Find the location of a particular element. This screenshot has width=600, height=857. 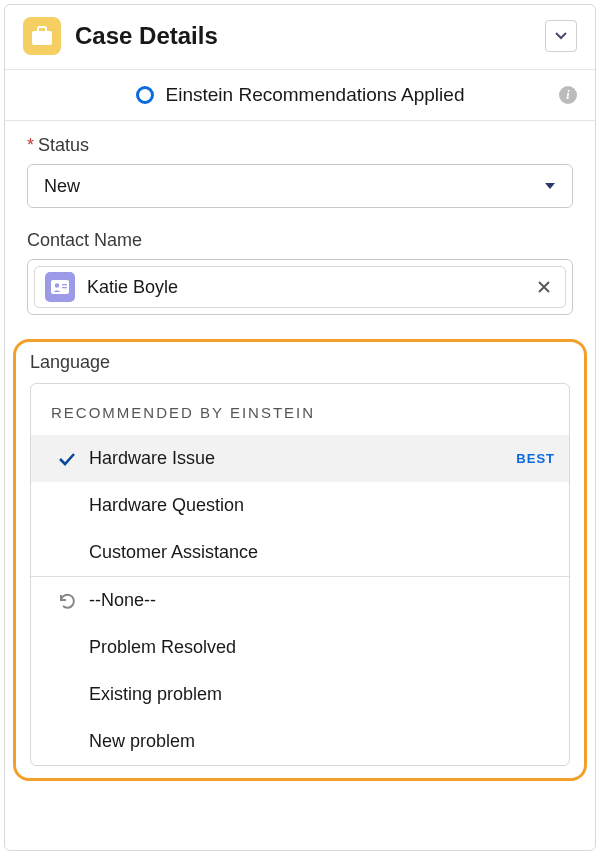

close-icon is located at coordinates (544, 287).